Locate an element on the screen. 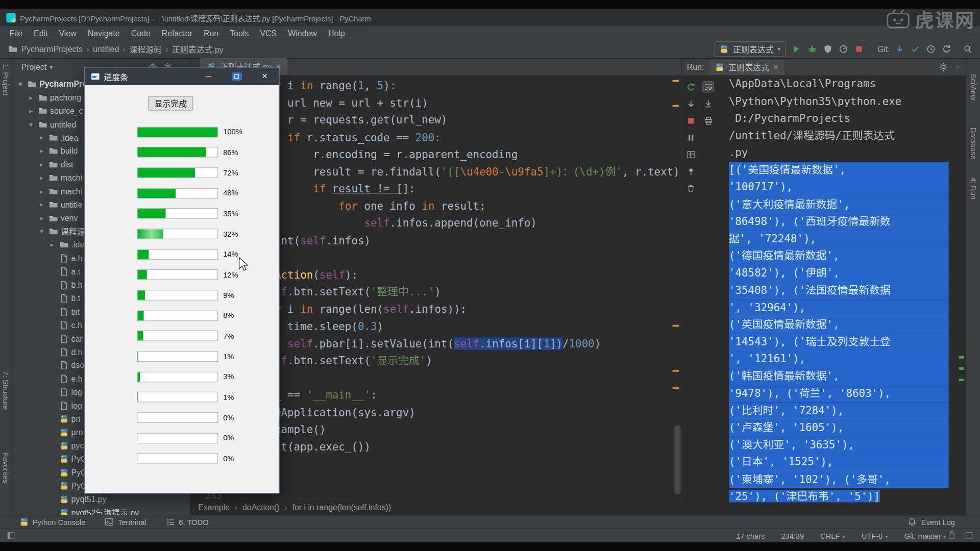  editor-breadcrumb-item: Example is located at coordinates (214, 507).